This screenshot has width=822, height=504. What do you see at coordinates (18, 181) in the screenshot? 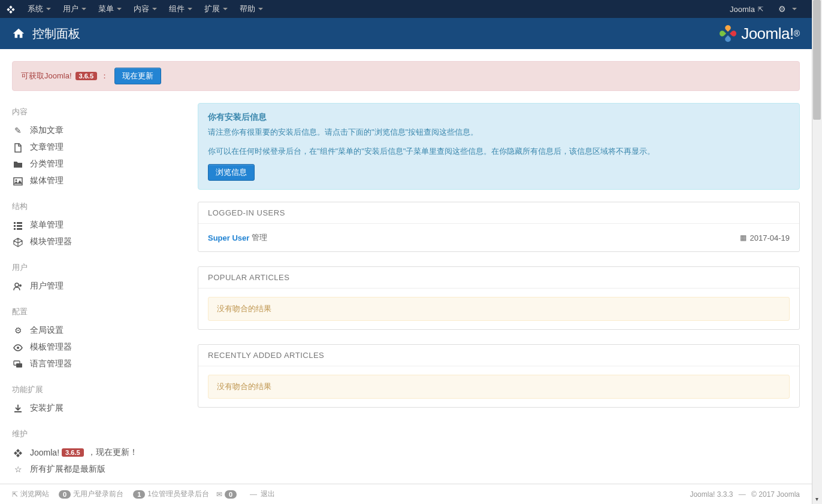
I see `image-icon` at bounding box center [18, 181].